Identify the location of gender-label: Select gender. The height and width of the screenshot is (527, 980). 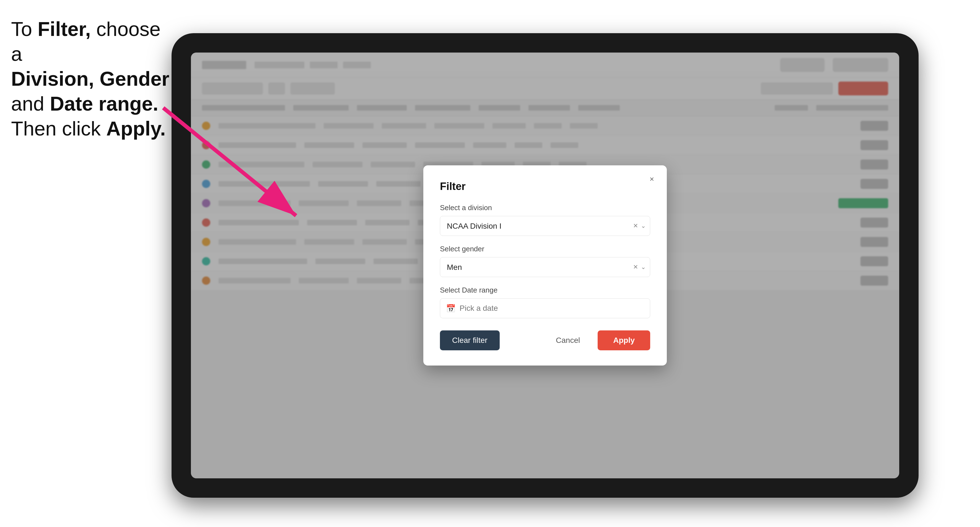
(545, 249).